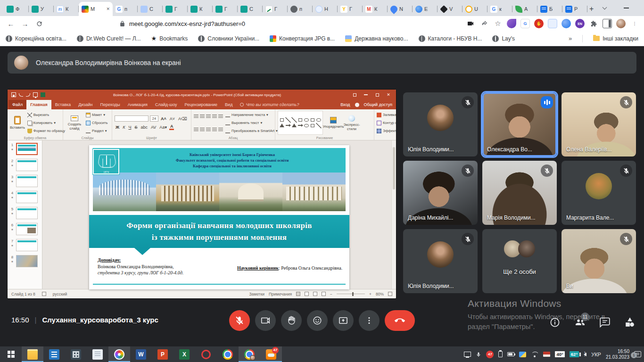 This screenshot has width=644, height=362. I want to click on ppt-share-button: Общий доступ, so click(378, 105).